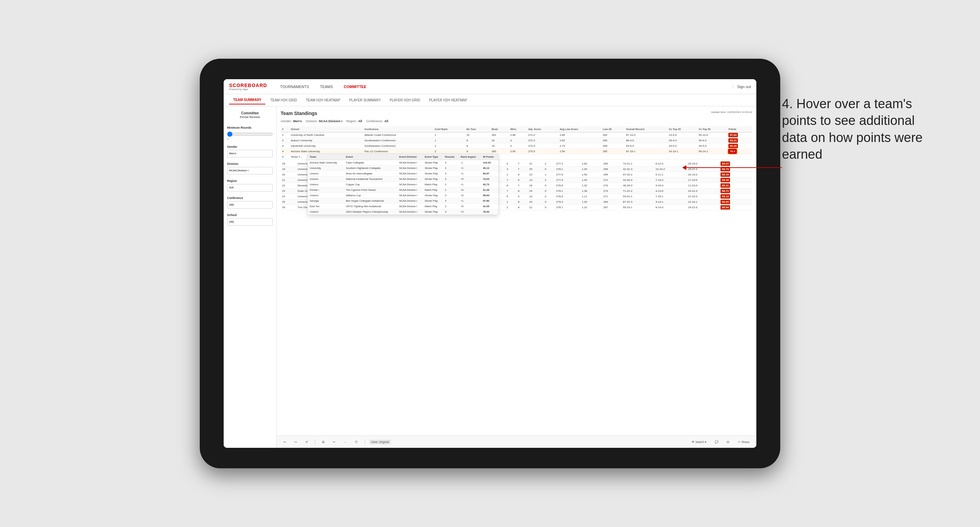  Describe the element at coordinates (345, 442) in the screenshot. I see `more-button: ···` at that location.